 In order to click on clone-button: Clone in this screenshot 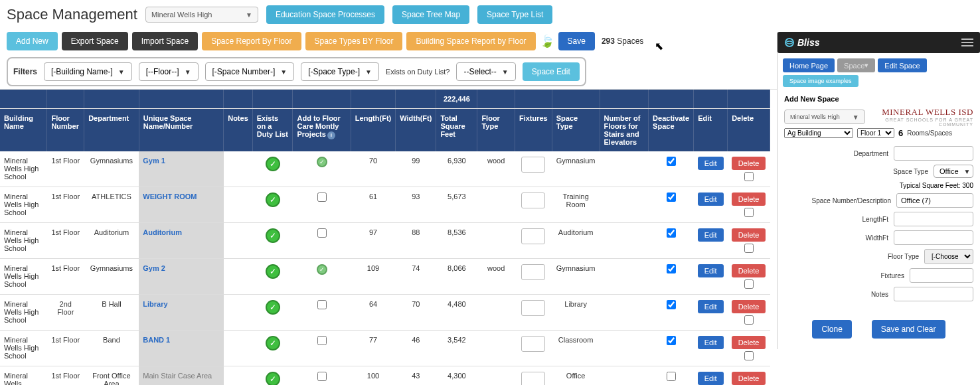, I will do `click(831, 329)`.